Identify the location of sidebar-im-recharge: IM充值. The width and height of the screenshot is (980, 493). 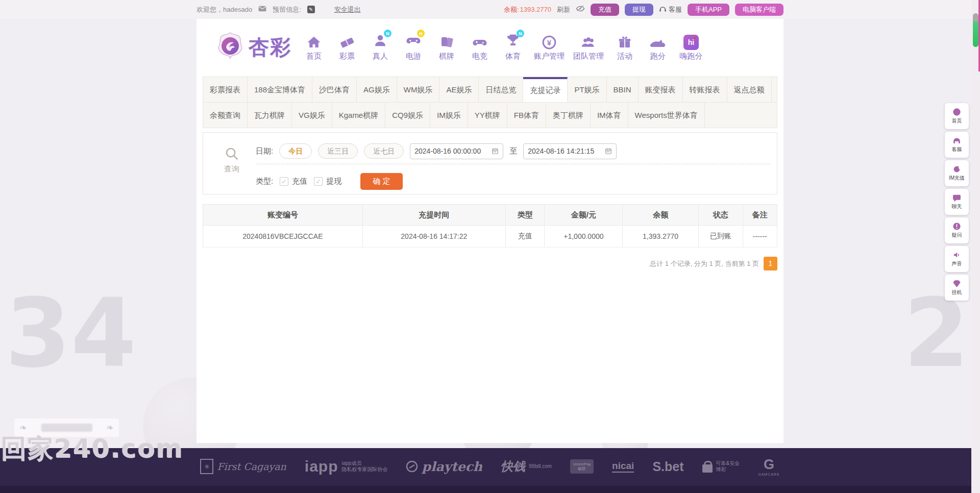
(957, 174).